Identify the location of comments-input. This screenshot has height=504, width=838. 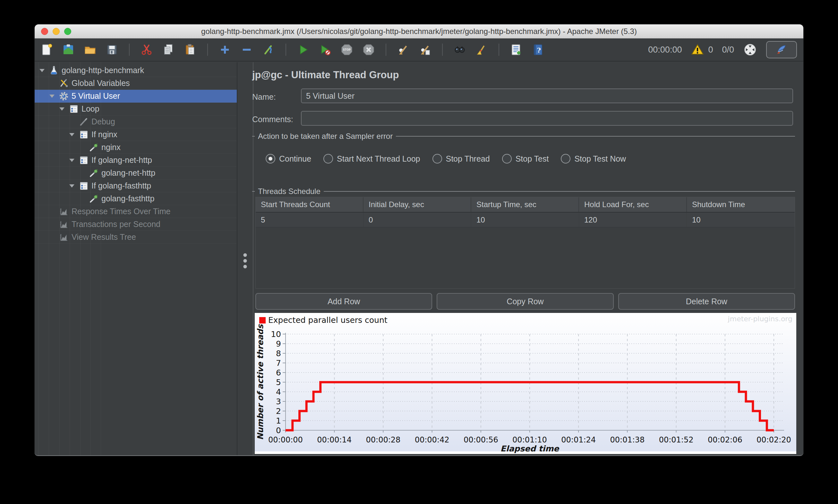
(547, 118).